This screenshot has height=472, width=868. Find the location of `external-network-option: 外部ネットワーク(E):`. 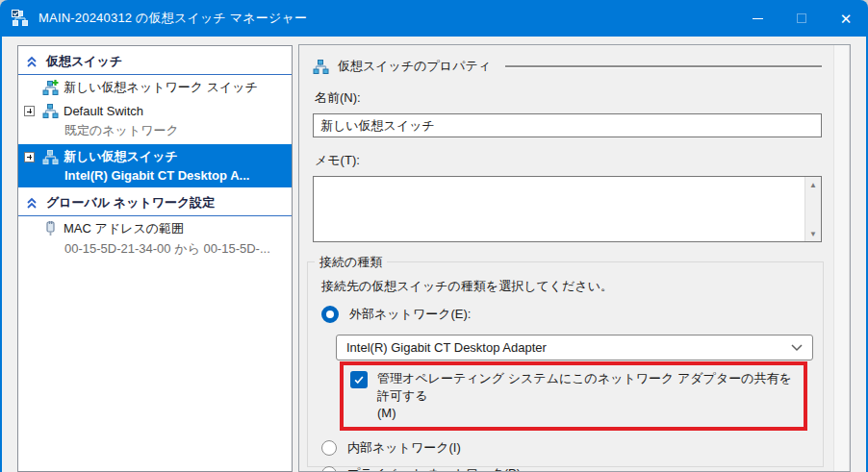

external-network-option: 外部ネットワーク(E): is located at coordinates (568, 314).